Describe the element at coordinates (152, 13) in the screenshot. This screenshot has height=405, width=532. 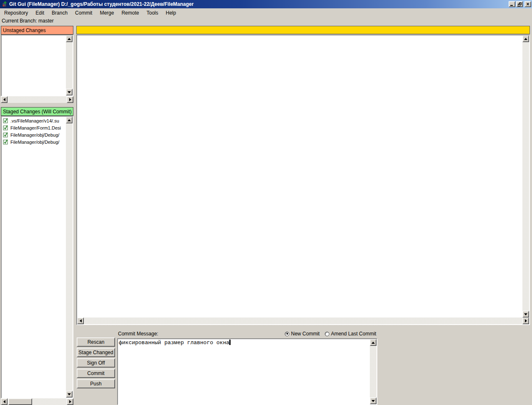
I see `menu-tools: Tools` at that location.